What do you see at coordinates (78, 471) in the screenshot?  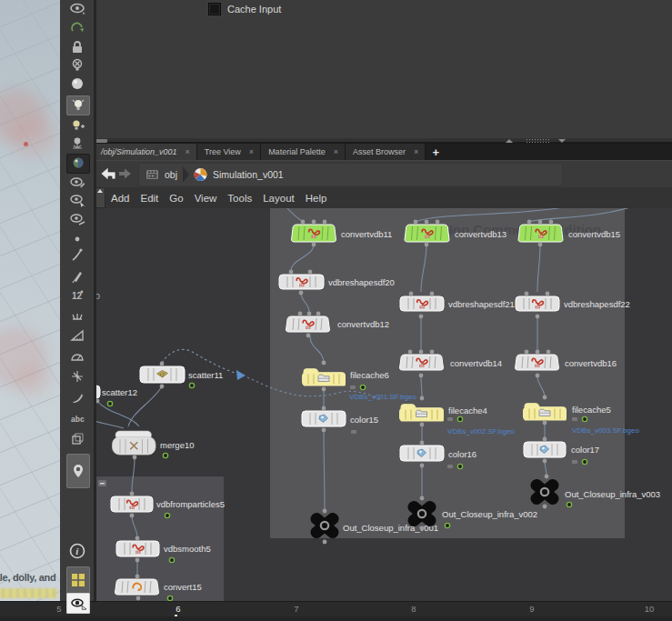 I see `snap-pin-icon` at bounding box center [78, 471].